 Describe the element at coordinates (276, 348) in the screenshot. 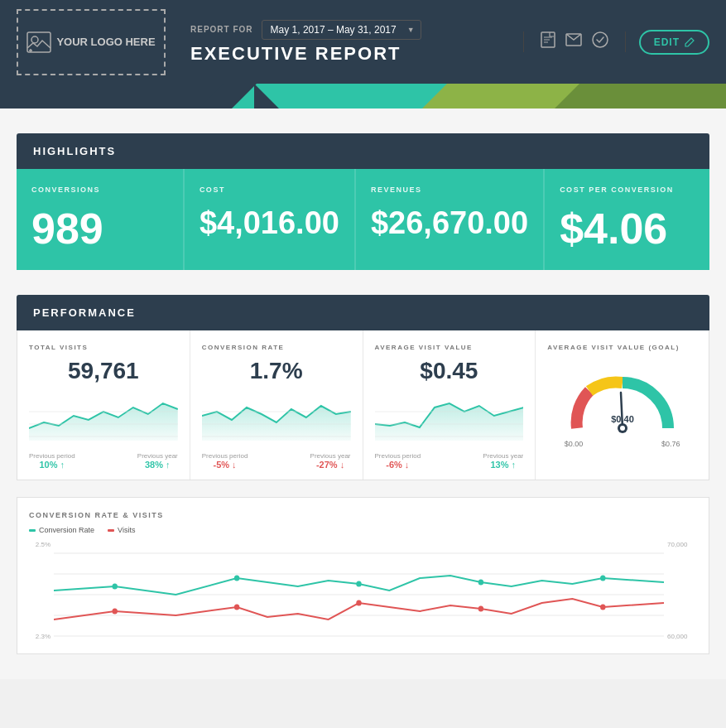

I see `perf-label-conversion: CONVERSION RATE` at that location.